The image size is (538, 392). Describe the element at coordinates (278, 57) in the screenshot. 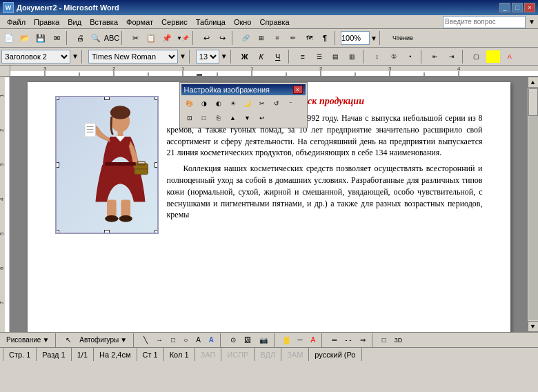

I see `underline-button: Ч` at that location.